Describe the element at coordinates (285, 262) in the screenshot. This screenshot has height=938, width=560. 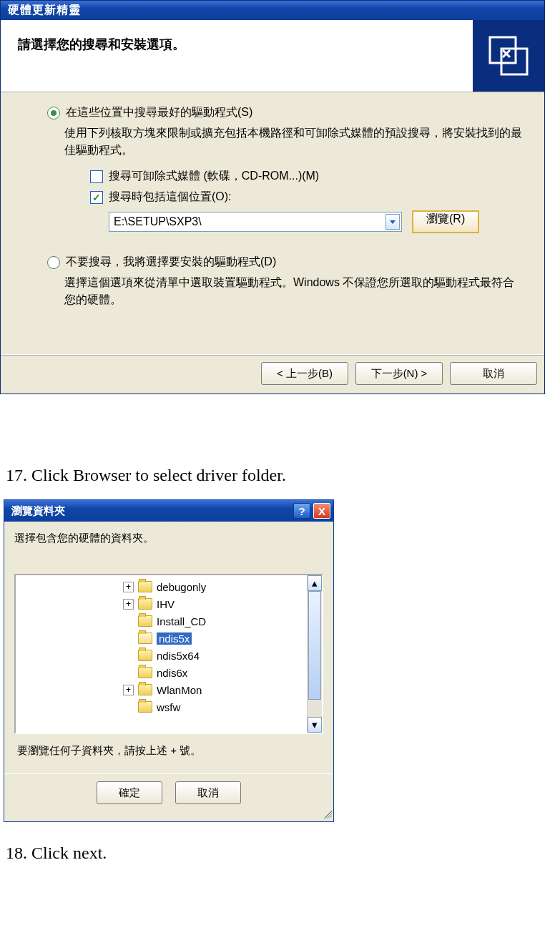
I see `radio-manual-select: 不要搜尋，我將選擇要安裝的驅動程式(D)` at that location.